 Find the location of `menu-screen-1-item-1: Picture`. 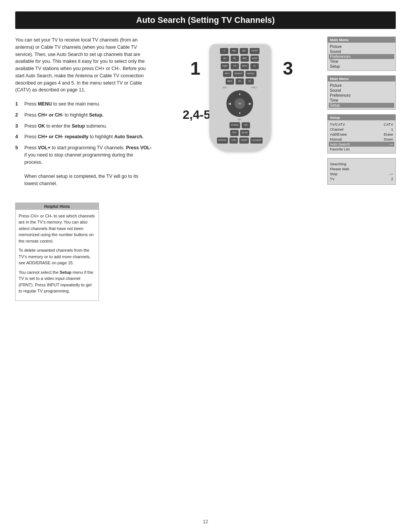

menu-screen-1-item-1: Picture is located at coordinates (362, 46).